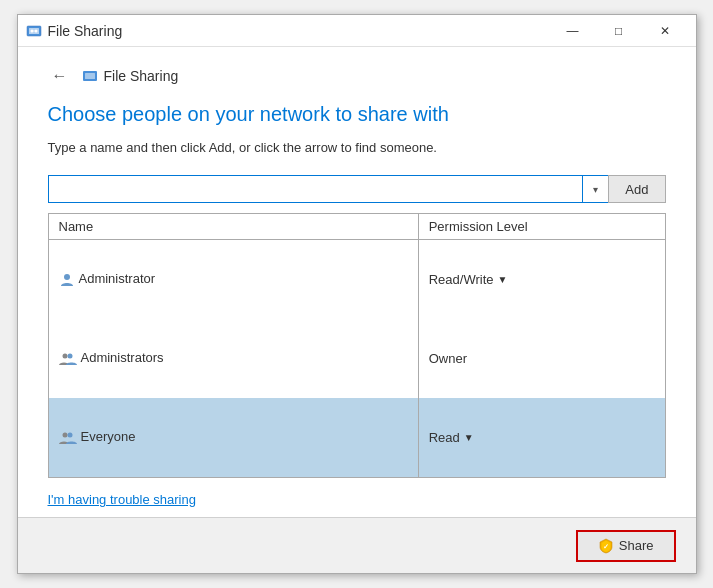  What do you see at coordinates (636, 546) in the screenshot?
I see `share-button-label: Share` at bounding box center [636, 546].